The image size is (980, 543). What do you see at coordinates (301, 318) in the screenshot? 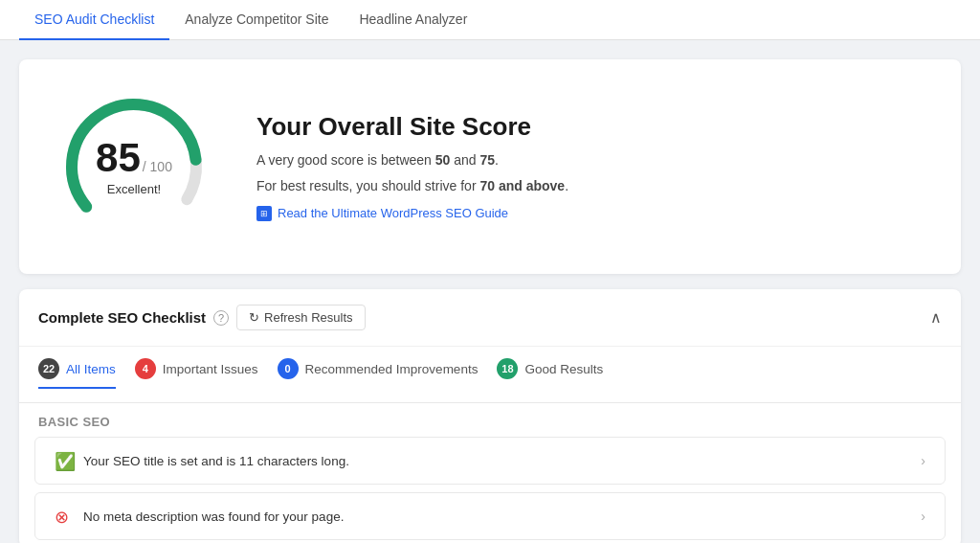
I see `refresh-button: ↻ Refresh Results` at bounding box center [301, 318].